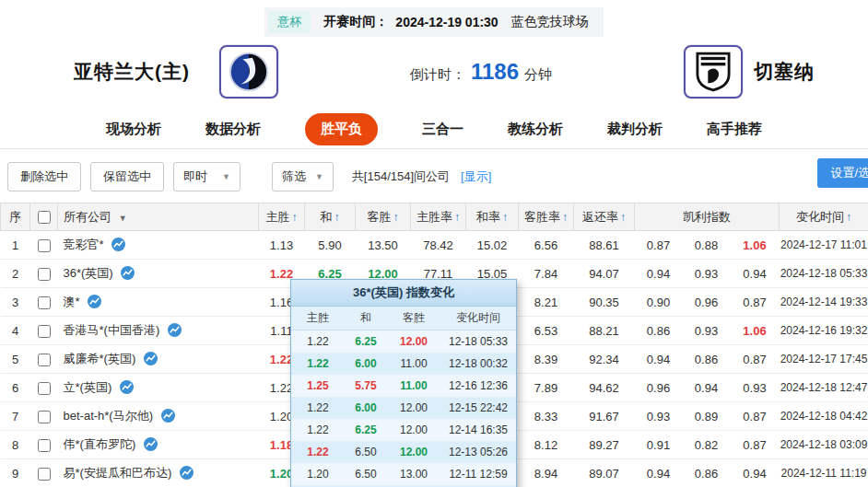 This screenshot has width=868, height=487. Describe the element at coordinates (749, 72) in the screenshot. I see `away-side: 切塞纳` at that location.